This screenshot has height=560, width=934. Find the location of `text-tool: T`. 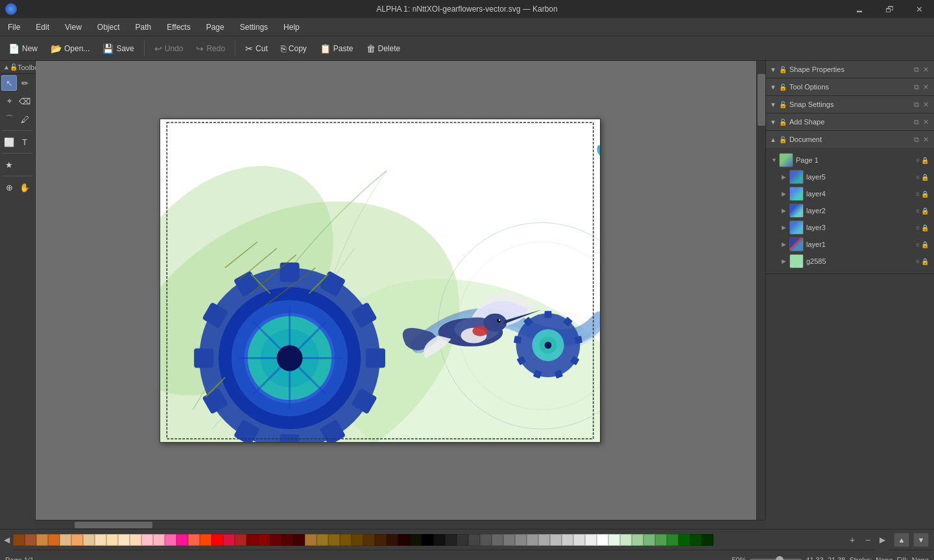

text-tool: T is located at coordinates (25, 142).